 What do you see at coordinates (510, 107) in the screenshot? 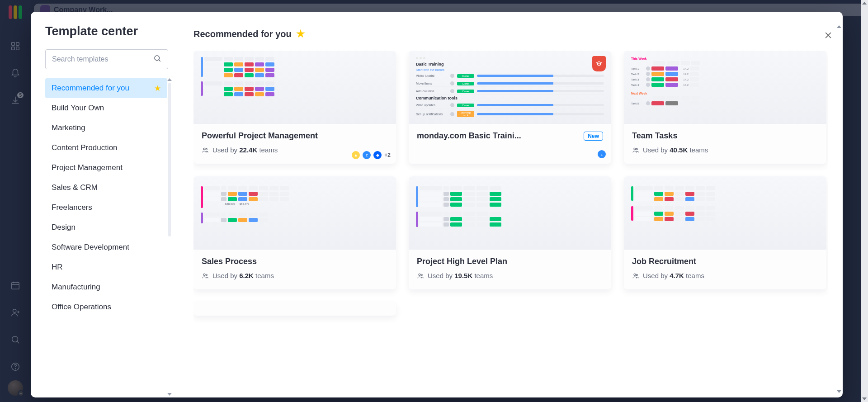
I see `template-card-basic-training: Basic TrainingStart with the basicsVideo…` at bounding box center [510, 107].